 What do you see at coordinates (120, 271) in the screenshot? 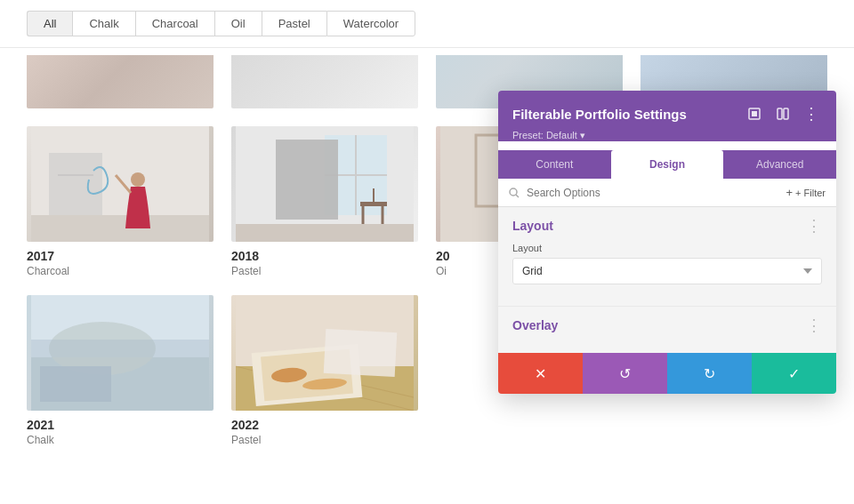
I see `portfolio-category-1: Charcoal` at bounding box center [120, 271].